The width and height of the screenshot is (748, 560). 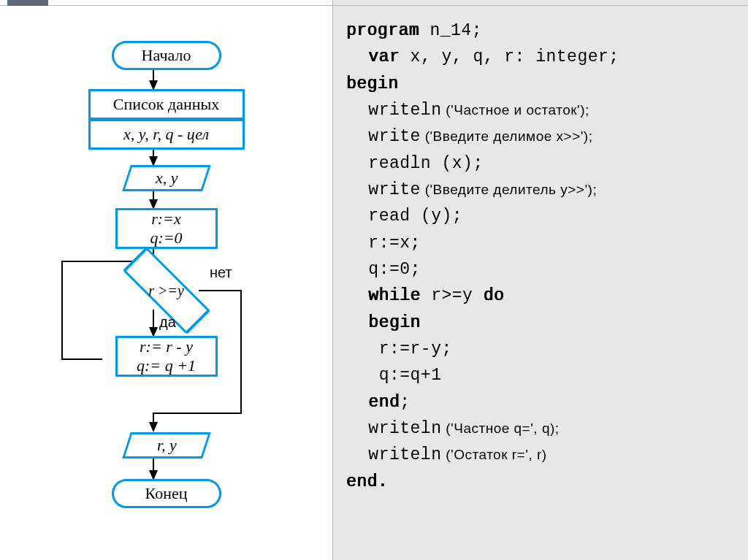 I want to click on flow-decision-label: r >=y, so click(x=167, y=291).